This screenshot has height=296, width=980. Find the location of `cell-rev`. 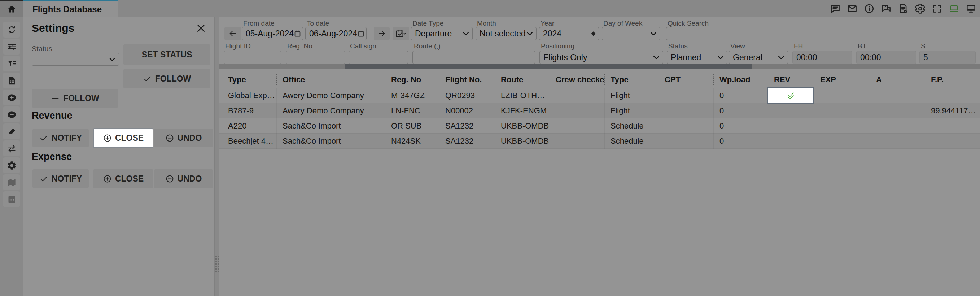

cell-rev is located at coordinates (791, 96).